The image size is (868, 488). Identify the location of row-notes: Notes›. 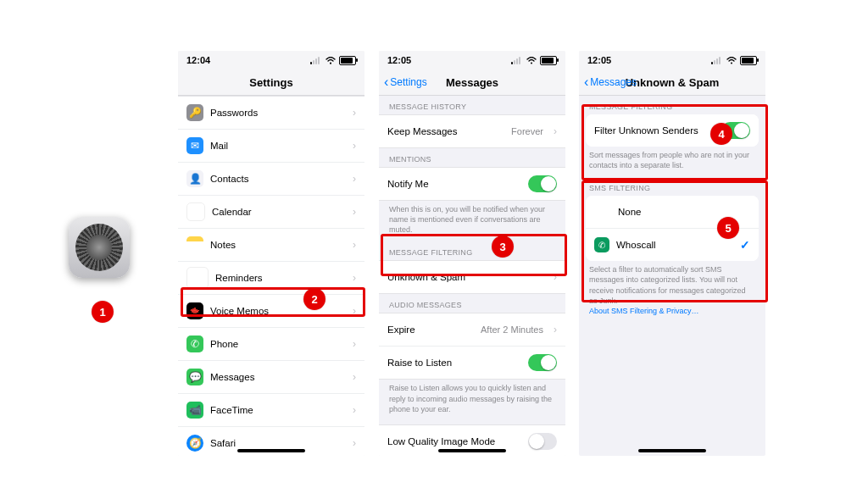
(271, 246).